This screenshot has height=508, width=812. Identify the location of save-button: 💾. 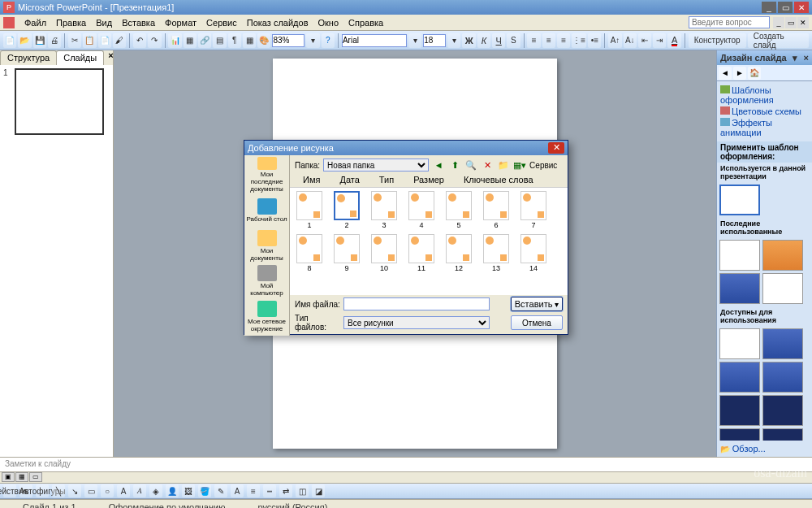
(40, 41).